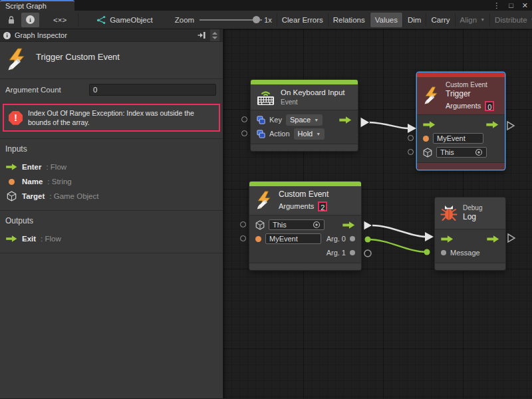  Describe the element at coordinates (261, 120) in the screenshot. I see `enum-icon` at that location.